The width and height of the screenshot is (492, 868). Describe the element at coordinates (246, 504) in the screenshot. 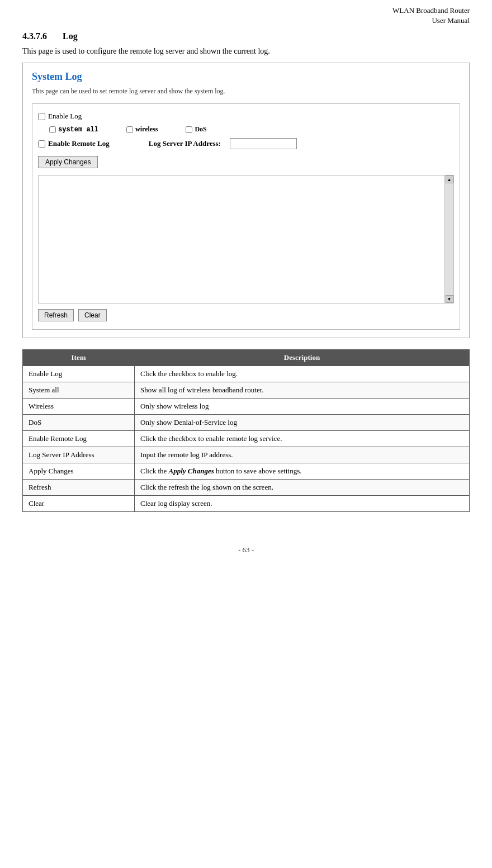

I see `table-row: ClearClear log display screen.` at that location.